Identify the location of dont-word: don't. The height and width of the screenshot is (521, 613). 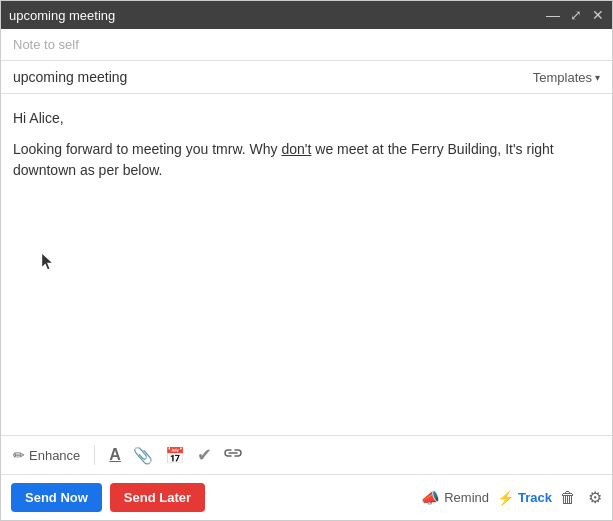
(296, 149).